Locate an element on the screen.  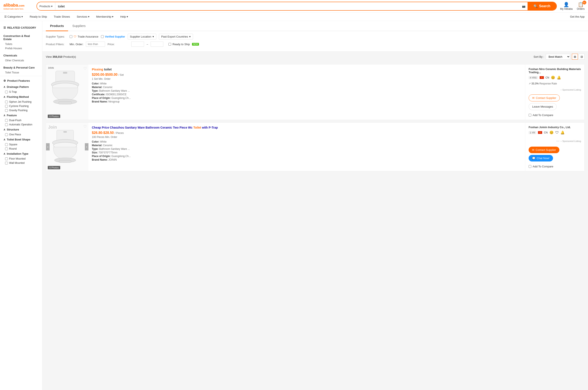
orders: 📋 91 Orders is located at coordinates (581, 6).